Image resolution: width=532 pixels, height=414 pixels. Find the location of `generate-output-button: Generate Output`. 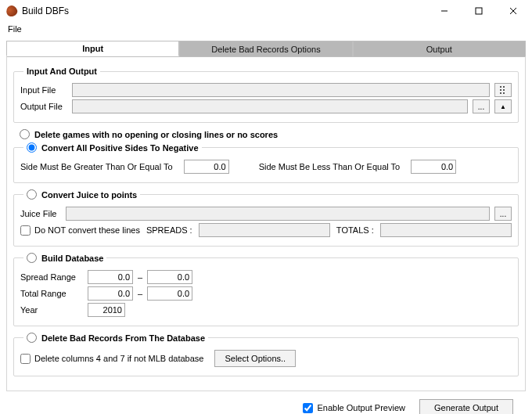

generate-output-button: Generate Output is located at coordinates (466, 407).